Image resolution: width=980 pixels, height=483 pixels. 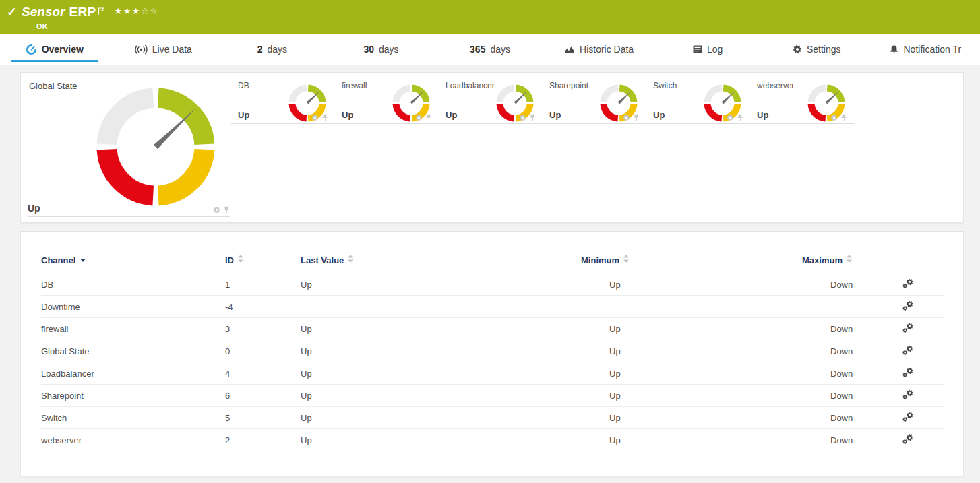 I want to click on gauge-footer: Up, so click(x=129, y=210).